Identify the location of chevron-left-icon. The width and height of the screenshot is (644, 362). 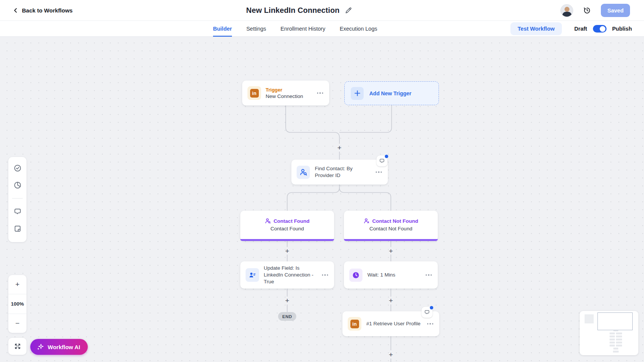
(16, 11).